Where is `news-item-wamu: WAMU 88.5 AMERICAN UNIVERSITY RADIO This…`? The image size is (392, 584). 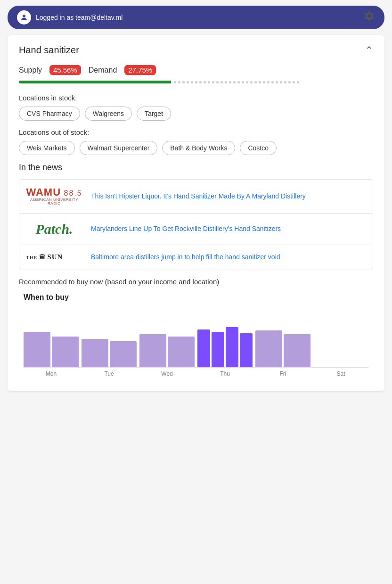 news-item-wamu: WAMU 88.5 AMERICAN UNIVERSITY RADIO This… is located at coordinates (196, 197).